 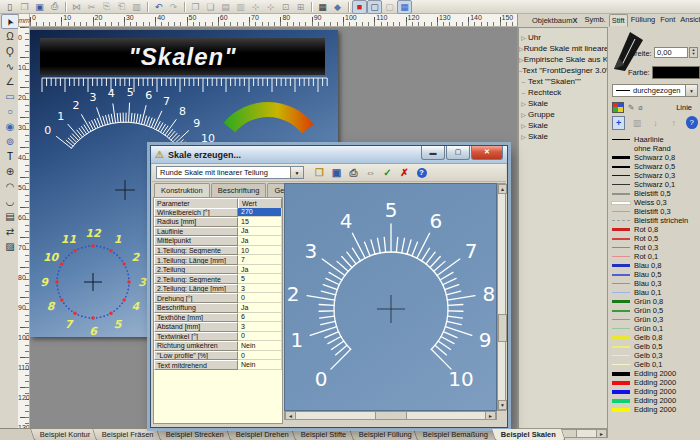 I want to click on parameter-cell: Text mitdrehend, so click(x=196, y=365).